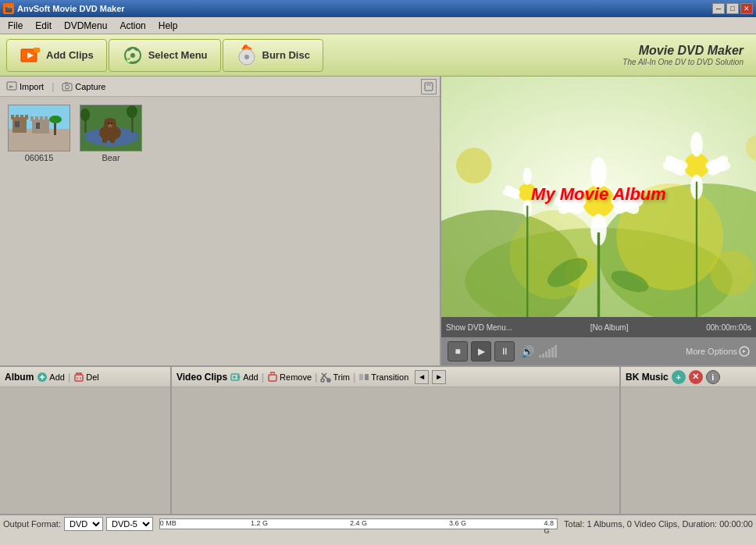 This screenshot has height=545, width=756. I want to click on preview-time: 00h:00m:00s, so click(729, 328).